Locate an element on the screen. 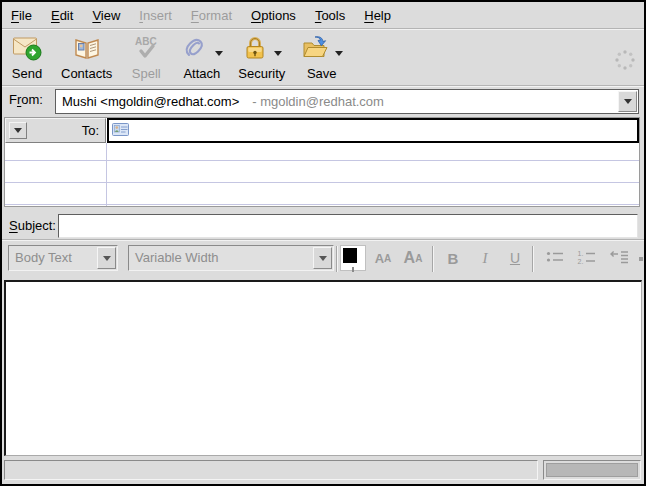 This screenshot has height=486, width=646. numbered-list-icon: 1. 2. is located at coordinates (587, 258).